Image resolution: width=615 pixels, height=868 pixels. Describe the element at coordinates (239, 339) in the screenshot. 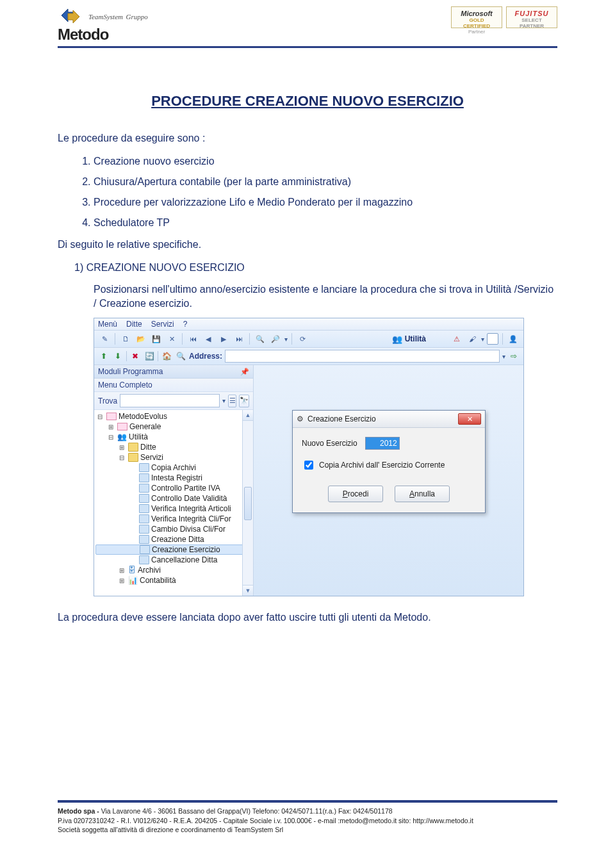

I see `last-icon: ⏭` at that location.